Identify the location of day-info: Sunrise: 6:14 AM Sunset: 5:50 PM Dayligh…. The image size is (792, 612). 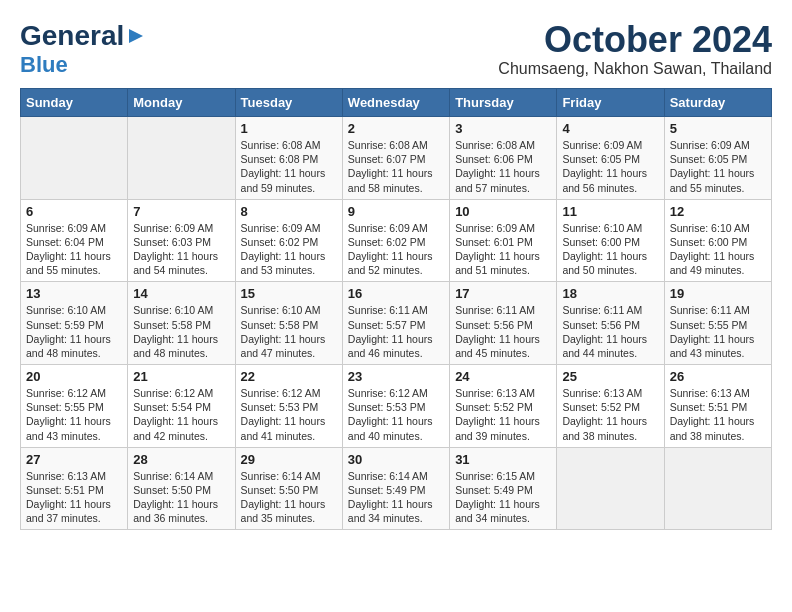
(181, 498).